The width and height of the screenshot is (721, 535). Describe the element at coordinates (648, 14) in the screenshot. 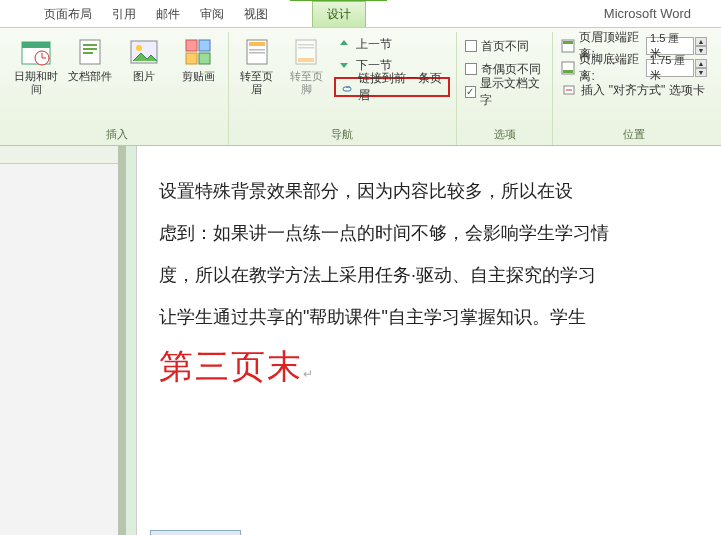

I see `app-title: Microsoft Word` at that location.